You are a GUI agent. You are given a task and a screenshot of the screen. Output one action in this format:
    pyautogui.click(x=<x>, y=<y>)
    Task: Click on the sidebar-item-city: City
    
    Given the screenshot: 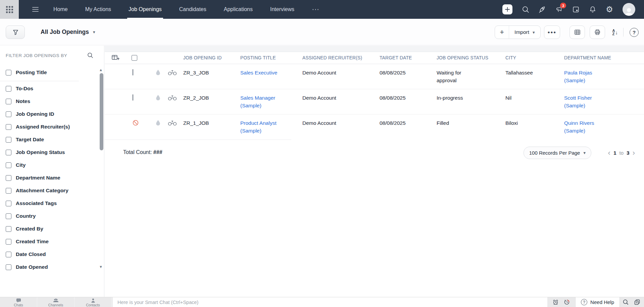 What is the action you would take?
    pyautogui.click(x=52, y=165)
    